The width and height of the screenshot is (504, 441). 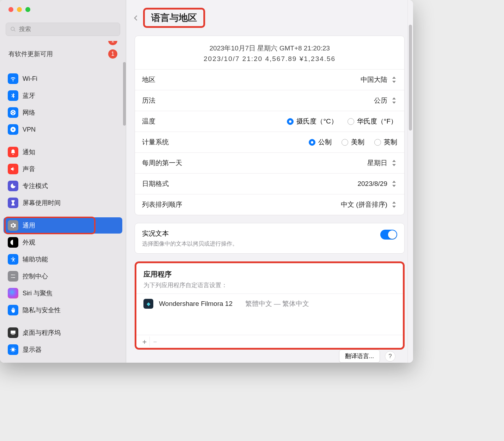 I want to click on moon-icon, so click(x=13, y=186).